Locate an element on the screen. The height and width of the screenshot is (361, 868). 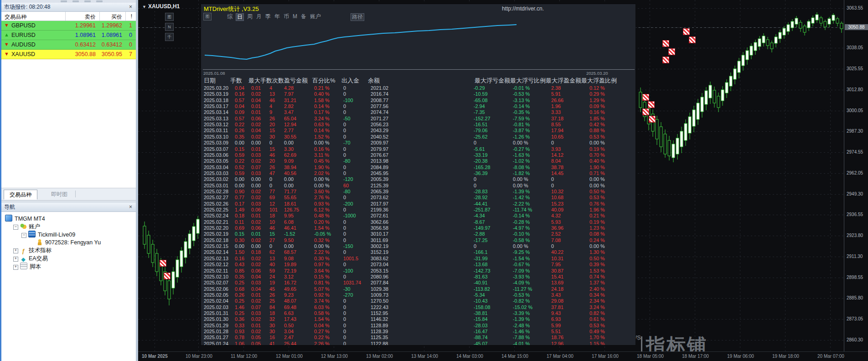
stats-value: -9.25 % is located at coordinates (522, 252).